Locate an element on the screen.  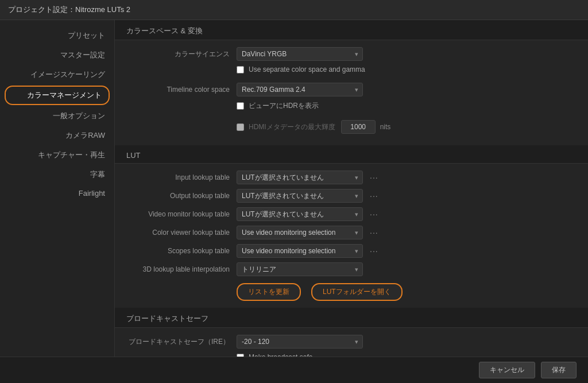
timeline-color-select: Rec.709 Gamma 2.4 is located at coordinates (300, 90).